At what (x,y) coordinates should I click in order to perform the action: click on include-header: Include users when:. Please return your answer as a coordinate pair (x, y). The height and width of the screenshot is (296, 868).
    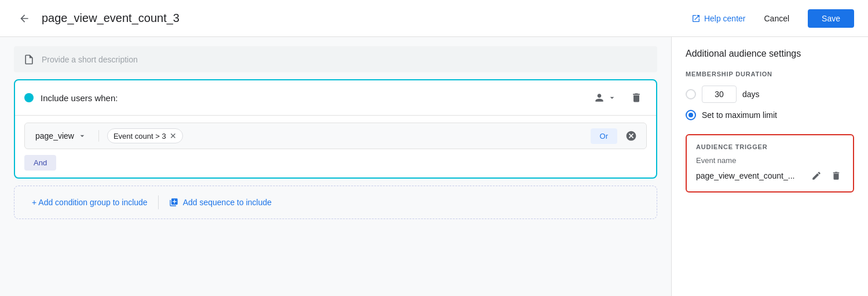
    Looking at the image, I should click on (336, 98).